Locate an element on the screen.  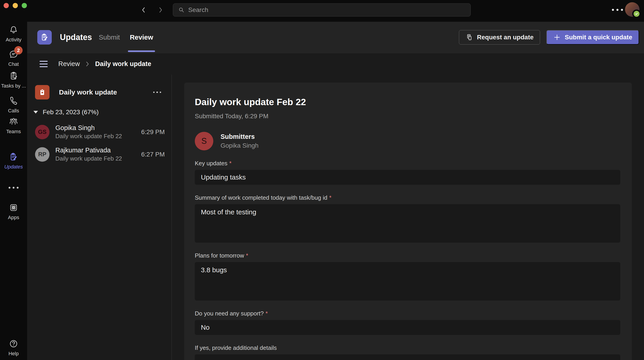
rail-item-label: Chat is located at coordinates (14, 64).